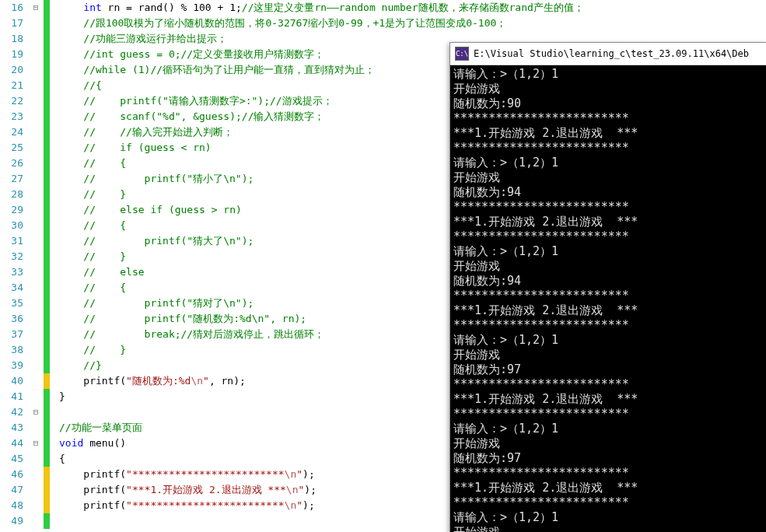 The height and width of the screenshot is (532, 766). What do you see at coordinates (608, 54) in the screenshot?
I see `console-titlebar: C:\ E:\Visual Studio\learning_c\test_23.…` at bounding box center [608, 54].